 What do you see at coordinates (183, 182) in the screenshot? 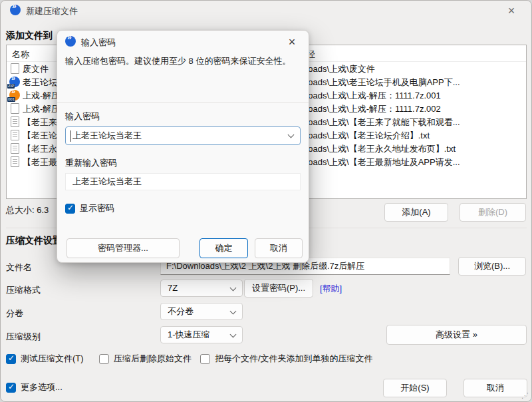
I see `confirm-password-input: 上老王论坛当老王` at bounding box center [183, 182].